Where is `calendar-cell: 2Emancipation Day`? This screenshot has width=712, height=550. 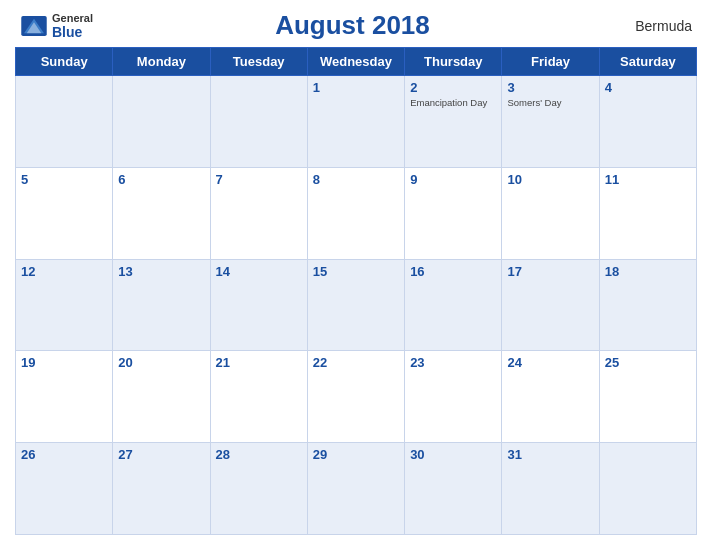
calendar-cell: 2Emancipation Day is located at coordinates (454, 122).